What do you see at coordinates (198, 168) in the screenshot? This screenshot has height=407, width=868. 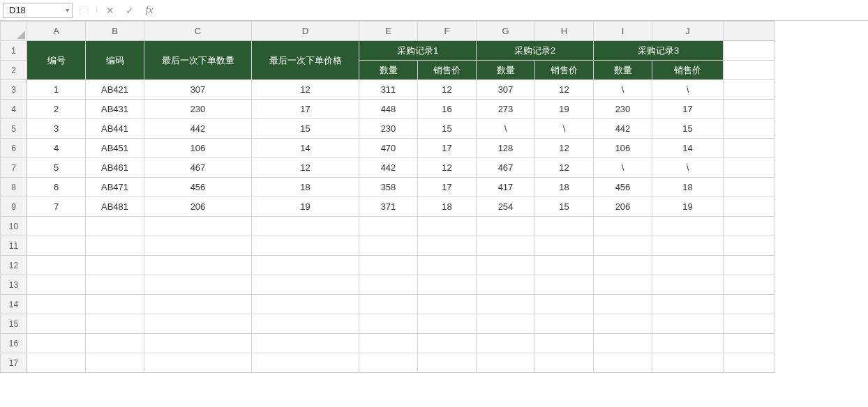 I see `cell-lastqty: 467` at bounding box center [198, 168].